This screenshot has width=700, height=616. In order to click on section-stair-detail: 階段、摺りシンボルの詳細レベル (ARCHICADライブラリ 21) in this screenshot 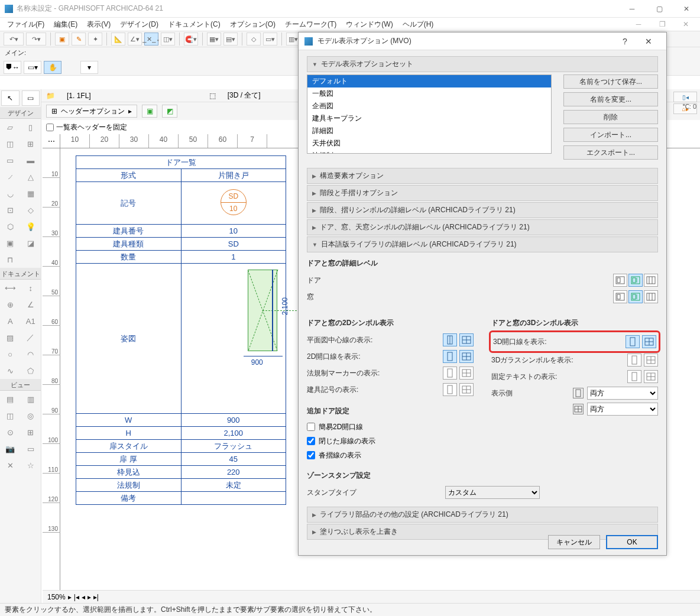, I will do `click(482, 210)`.